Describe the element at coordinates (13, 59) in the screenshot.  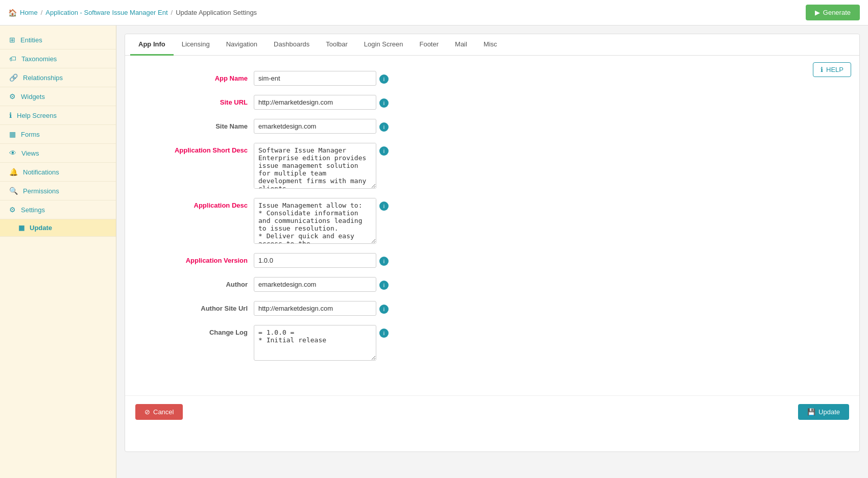
I see `taxonomies-icon: 🏷` at that location.